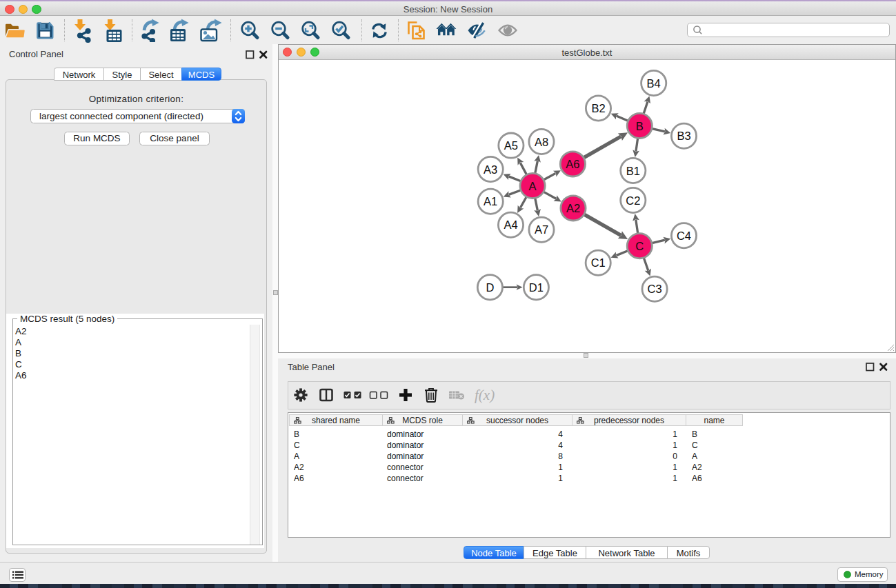 The height and width of the screenshot is (588, 896). I want to click on svg-text: C2, so click(633, 201).